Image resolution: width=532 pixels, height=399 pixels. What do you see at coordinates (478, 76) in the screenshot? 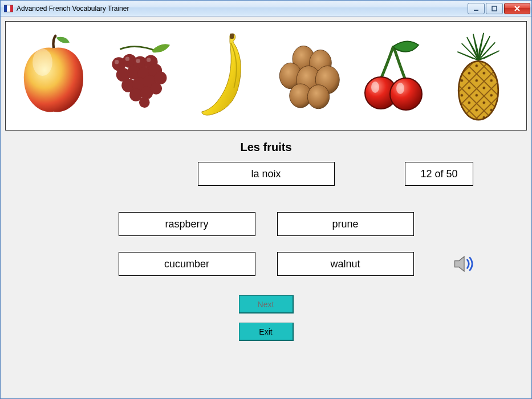
I see `pineapple-image` at bounding box center [478, 76].